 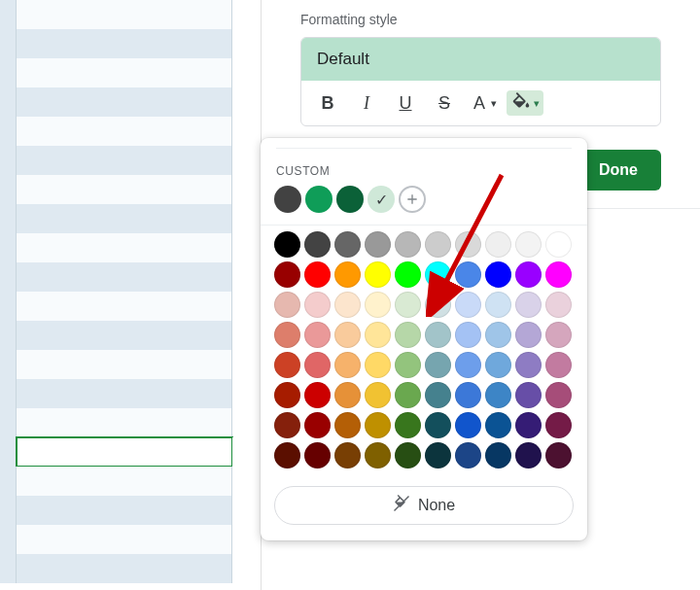 What do you see at coordinates (424, 505) in the screenshot?
I see `none-color-button: None` at bounding box center [424, 505].